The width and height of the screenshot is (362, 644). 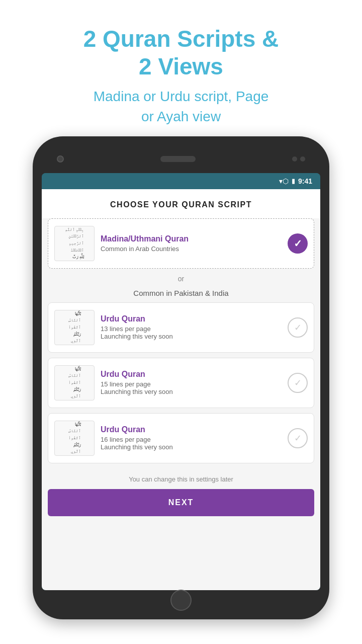 What do you see at coordinates (74, 328) in the screenshot?
I see `urdu-13-preview: يَٰٓأَيُّهَاٱلنَّاسُٱتَّقُواْرَبَّكُمُٱل…` at bounding box center [74, 328].